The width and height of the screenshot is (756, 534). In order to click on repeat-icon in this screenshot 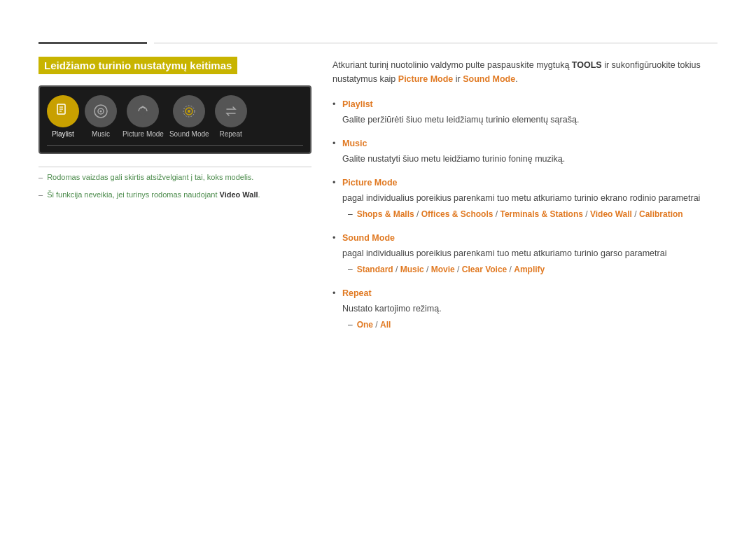, I will do `click(231, 111)`.